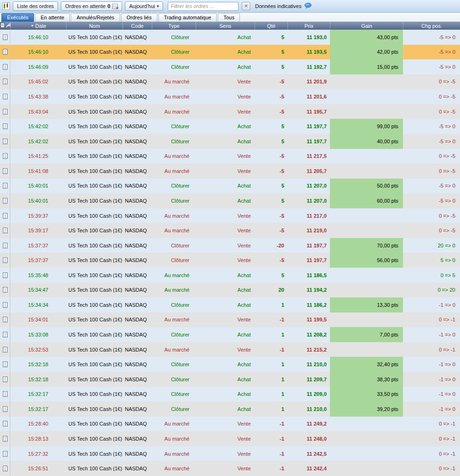  Describe the element at coordinates (38, 25) in the screenshot. I see `column-header-date: ▼Date` at that location.